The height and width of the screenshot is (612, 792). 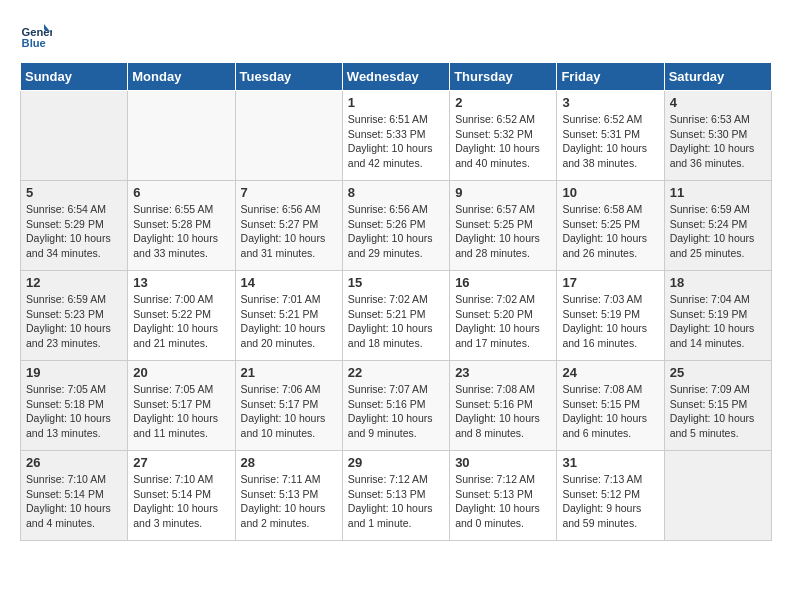 I want to click on day-info: Sunrise: 7:03 AM Sunset: 5:19 PM Dayligh…, so click(x=610, y=322).